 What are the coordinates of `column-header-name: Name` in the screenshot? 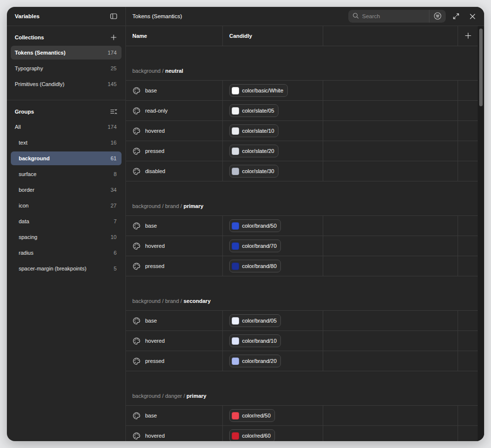 It's located at (174, 36).